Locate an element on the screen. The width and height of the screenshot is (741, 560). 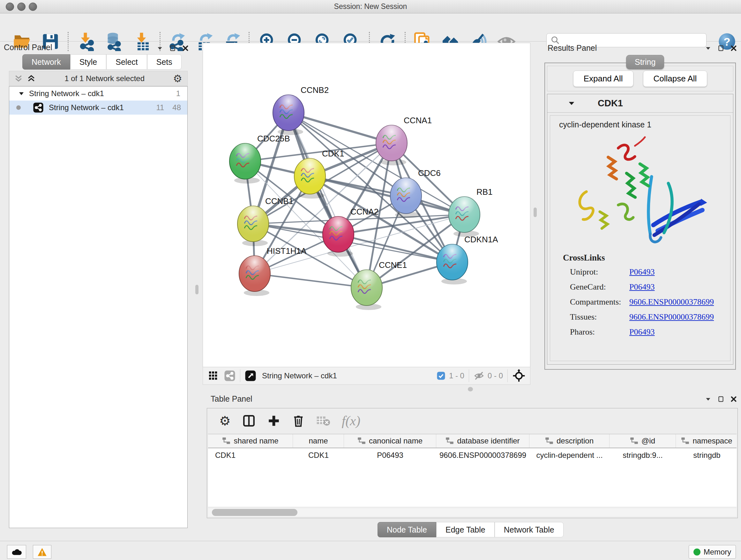
hidden-eye-icon is located at coordinates (479, 376).